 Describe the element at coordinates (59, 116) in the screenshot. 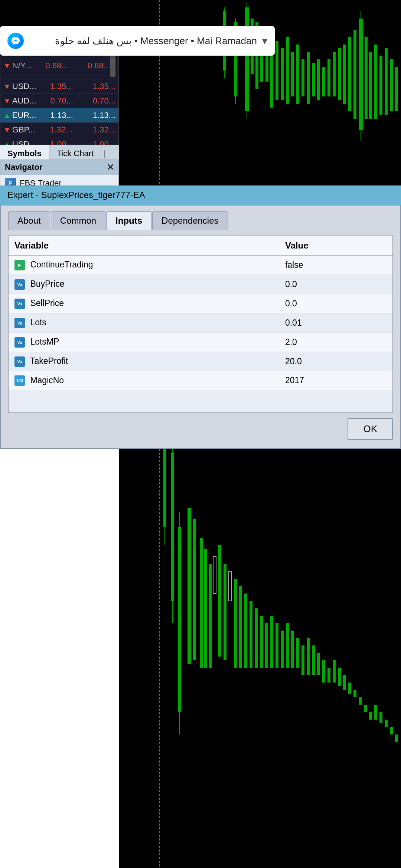

I see `list-item: ▲ EUR... 1.13... 1.13...` at that location.